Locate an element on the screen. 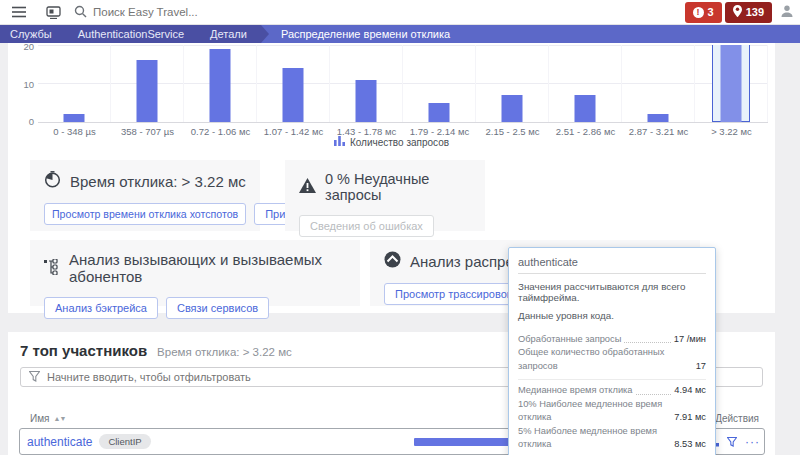 This screenshot has height=455, width=800. tooltip-note-2: Данные уровня кода. is located at coordinates (612, 316).